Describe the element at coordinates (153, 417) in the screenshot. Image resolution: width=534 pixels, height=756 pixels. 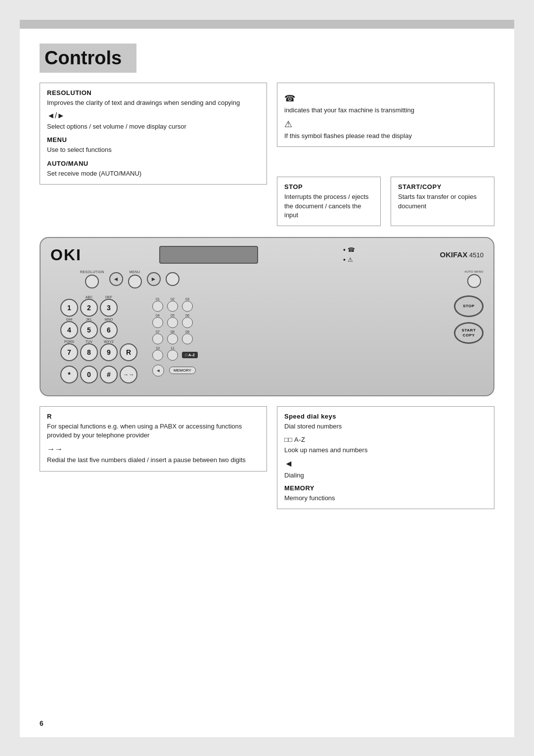
I see `r-label: R` at that location.